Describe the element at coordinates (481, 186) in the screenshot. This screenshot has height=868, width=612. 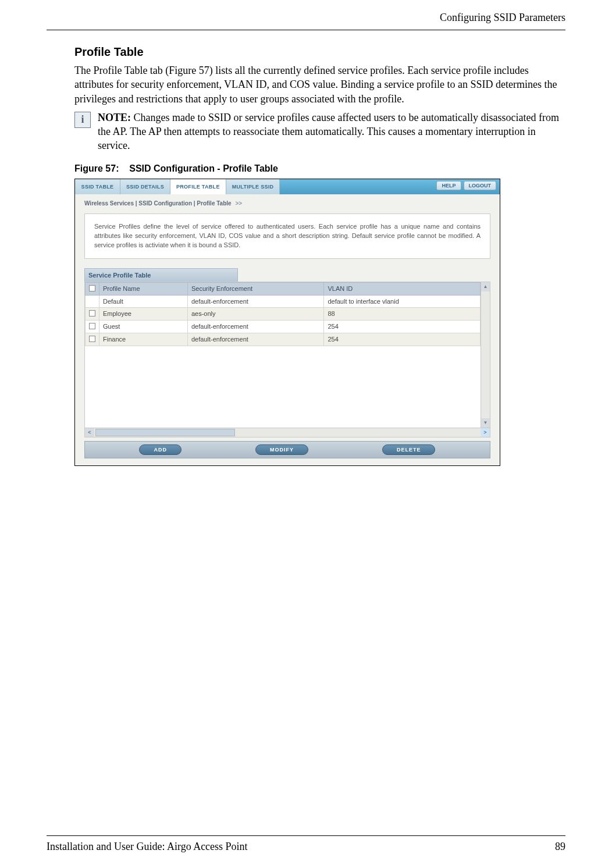
I see `logout-button: LOGOUT` at that location.